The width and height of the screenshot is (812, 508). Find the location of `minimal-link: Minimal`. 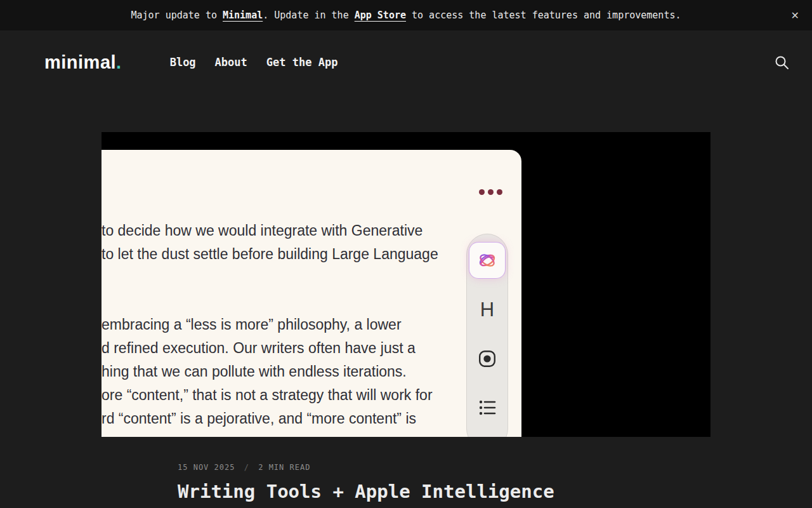

minimal-link: Minimal is located at coordinates (242, 15).